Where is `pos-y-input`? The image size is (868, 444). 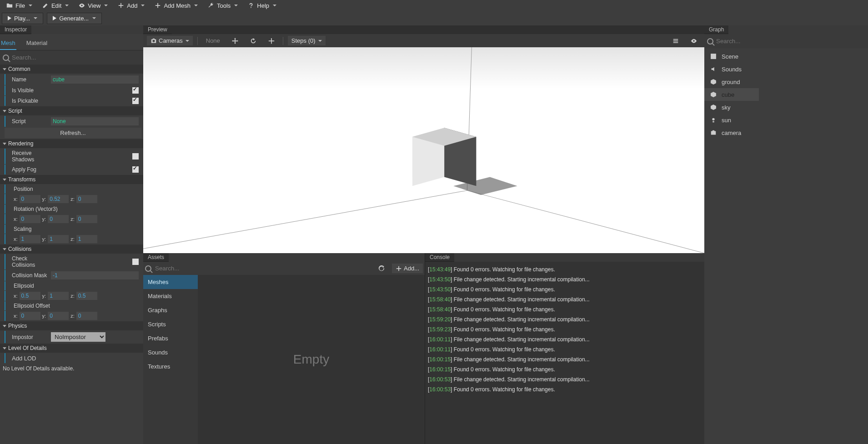
pos-y-input is located at coordinates (58, 199).